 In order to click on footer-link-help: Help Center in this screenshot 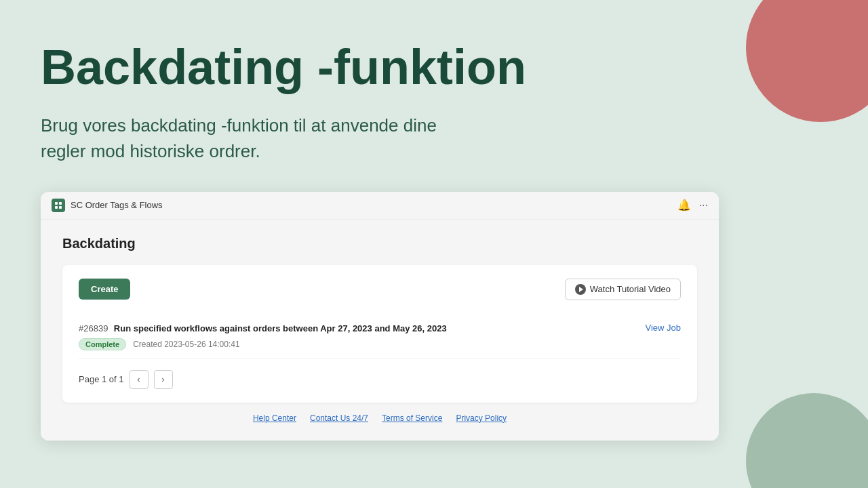, I will do `click(275, 418)`.